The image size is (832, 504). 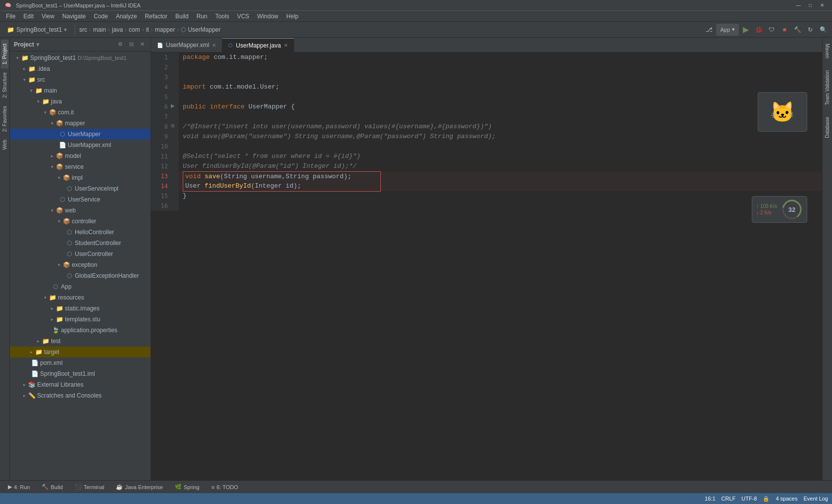 I want to click on tree-label-userservice: UserService, so click(x=84, y=200).